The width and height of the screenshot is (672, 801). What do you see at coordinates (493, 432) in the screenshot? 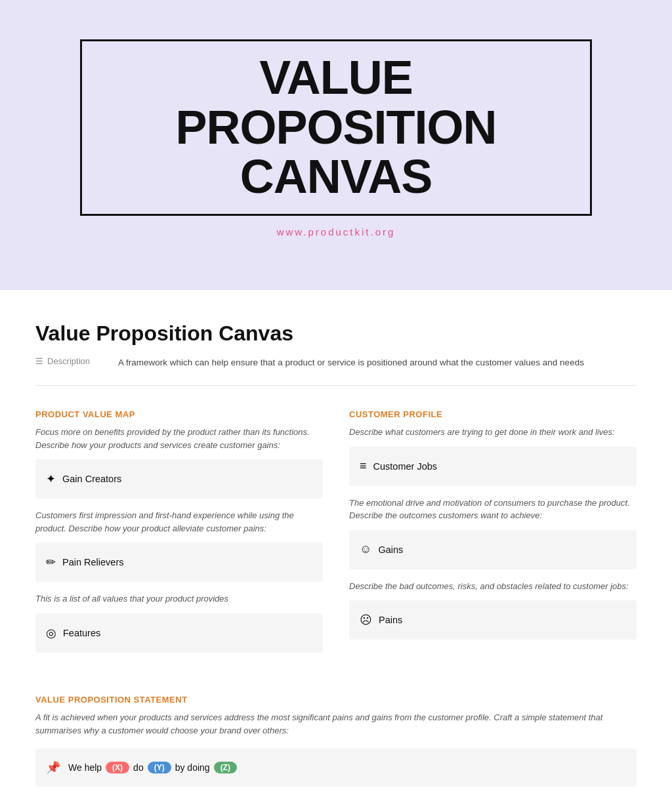
I see `cp-intro: Describe what customers are trying to ge…` at bounding box center [493, 432].